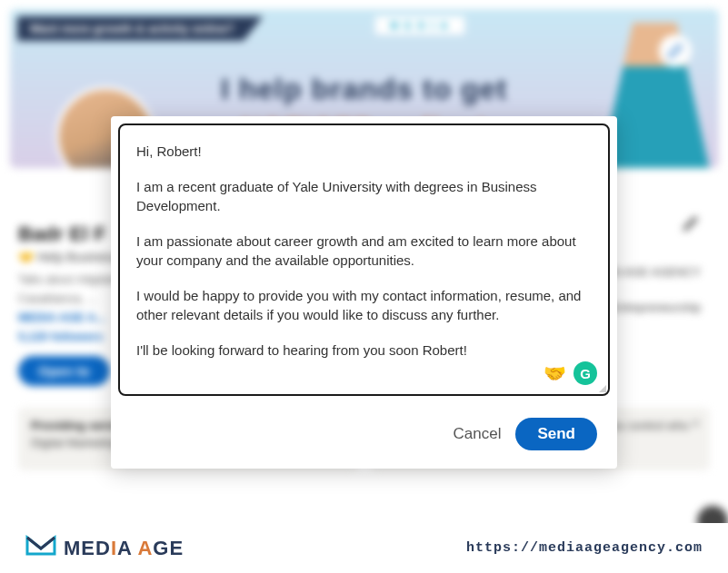  What do you see at coordinates (364, 351) in the screenshot?
I see `msg-closing: I'll be looking forward to hearing from …` at bounding box center [364, 351].